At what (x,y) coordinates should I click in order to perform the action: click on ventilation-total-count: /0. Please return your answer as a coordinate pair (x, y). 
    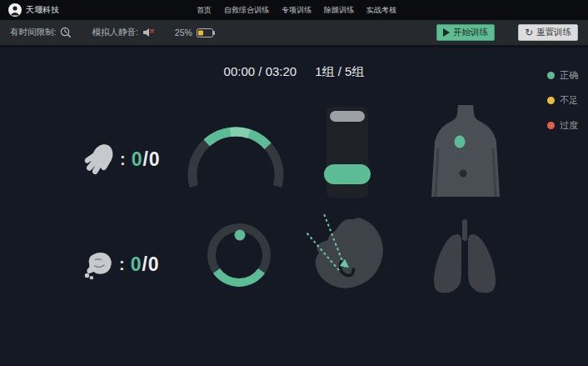
    Looking at the image, I should click on (150, 264).